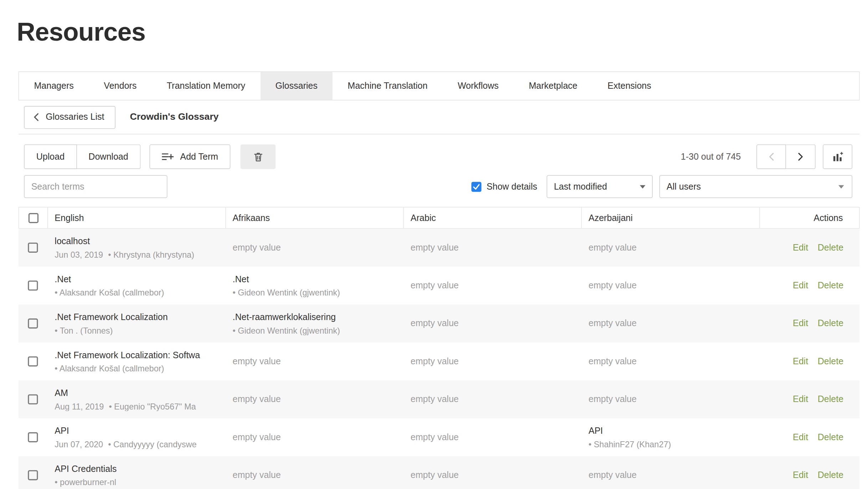 This screenshot has width=868, height=489. What do you see at coordinates (838, 157) in the screenshot?
I see `configure-columns-button` at bounding box center [838, 157].